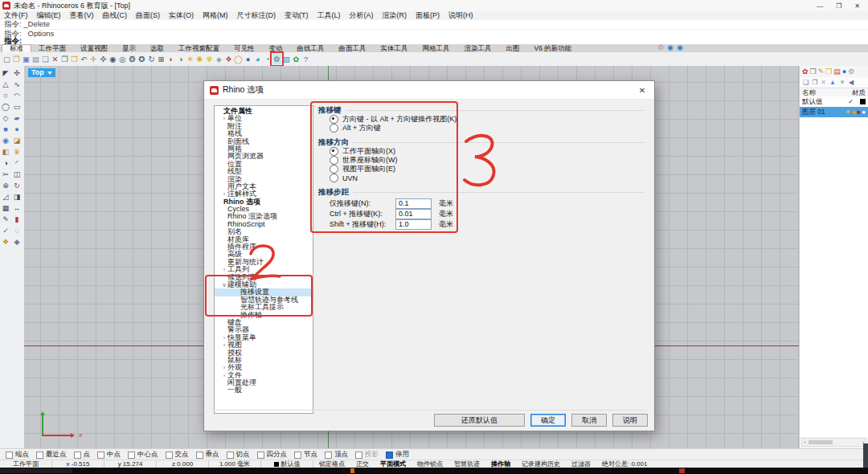 Image resolution: width=868 pixels, height=474 pixels. Describe the element at coordinates (161, 59) in the screenshot. I see `four-viewports-icon: ⊞` at that location.